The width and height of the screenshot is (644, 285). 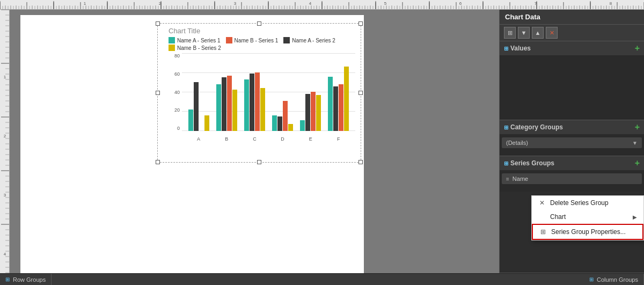 I want to click on x-label: D, so click(x=283, y=139).